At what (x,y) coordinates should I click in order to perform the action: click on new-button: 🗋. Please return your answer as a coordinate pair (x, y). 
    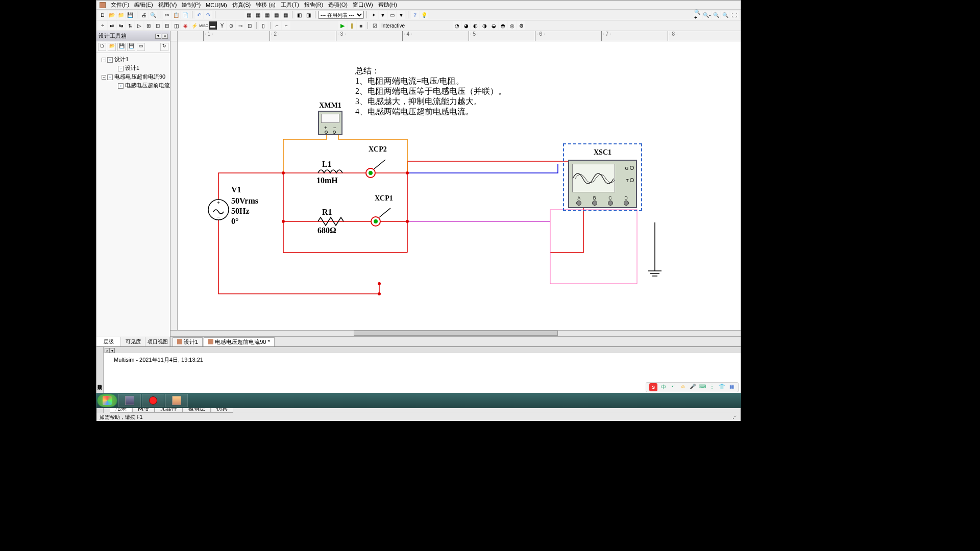
    Looking at the image, I should click on (103, 15).